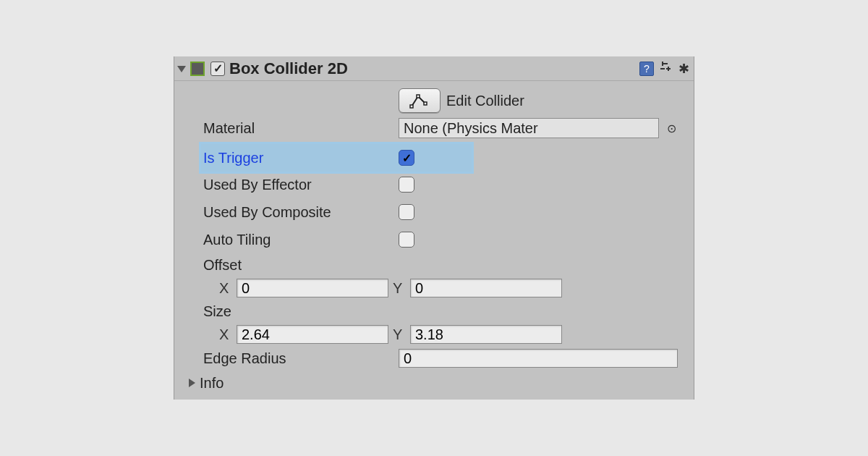  What do you see at coordinates (407, 240) in the screenshot?
I see `auto-tiling-checkbox` at bounding box center [407, 240].